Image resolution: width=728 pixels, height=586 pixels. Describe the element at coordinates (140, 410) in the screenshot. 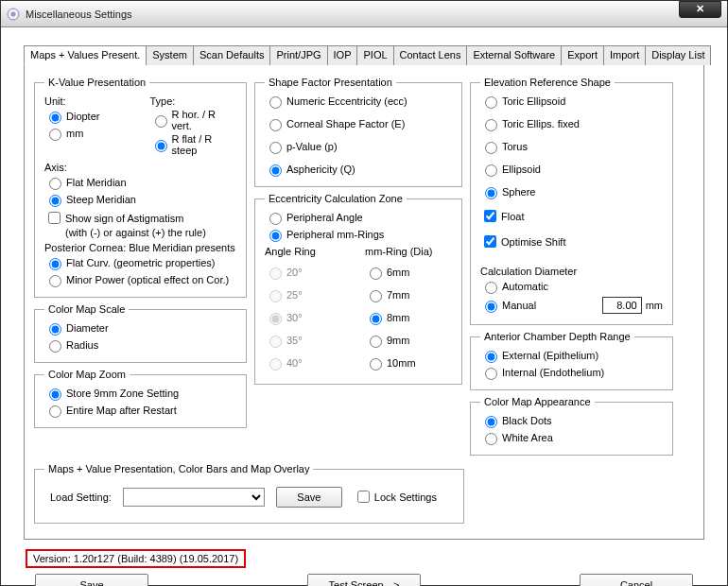

I see `cmz-entire: Entire Map after Restart` at that location.